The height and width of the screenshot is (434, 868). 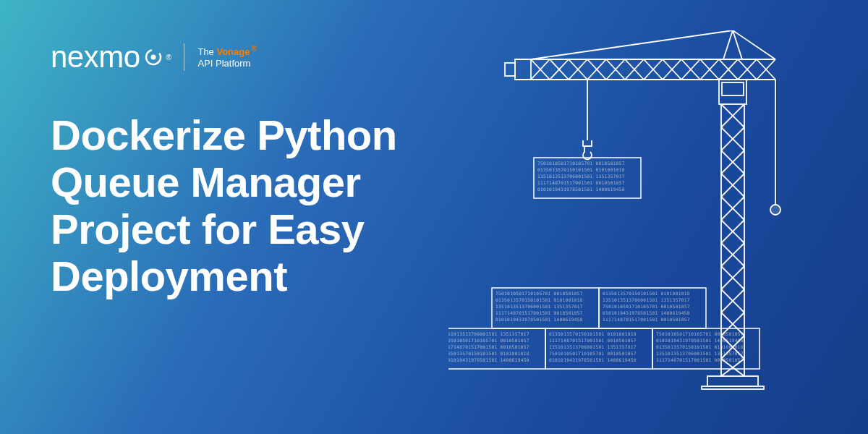 I want to click on container-top-left: 7501010501710105701 0010501057 013501357…, so click(x=545, y=308).